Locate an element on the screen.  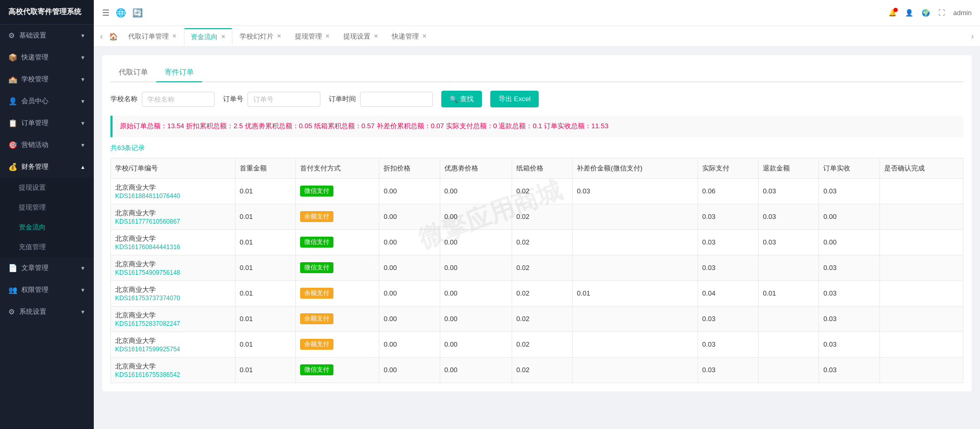
tab-school-carousel: 学校幻灯片 ✕ is located at coordinates (260, 36).